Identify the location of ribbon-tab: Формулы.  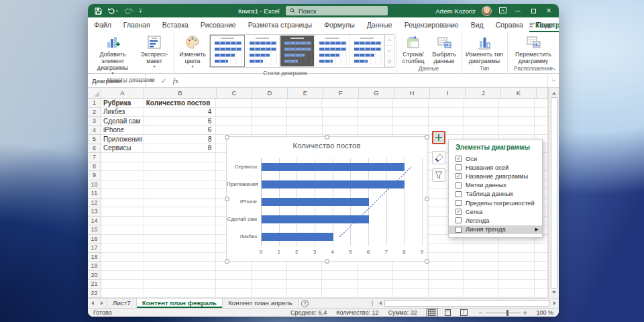
(339, 25).